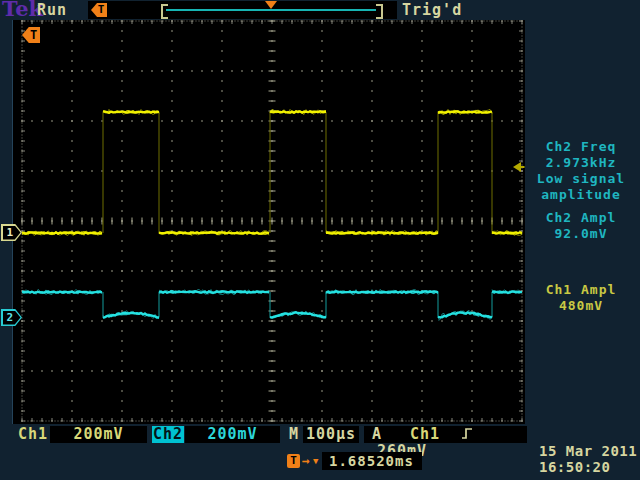  I want to click on acquisition-state: Run, so click(52, 10).